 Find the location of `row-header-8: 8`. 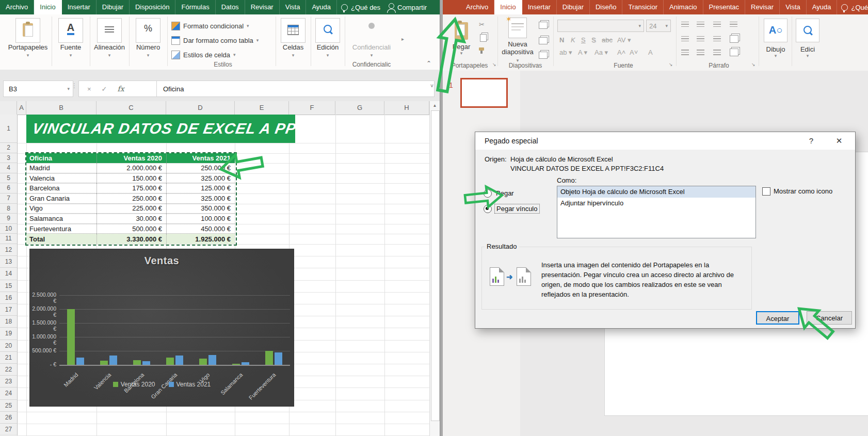

row-header-8: 8 is located at coordinates (9, 209).